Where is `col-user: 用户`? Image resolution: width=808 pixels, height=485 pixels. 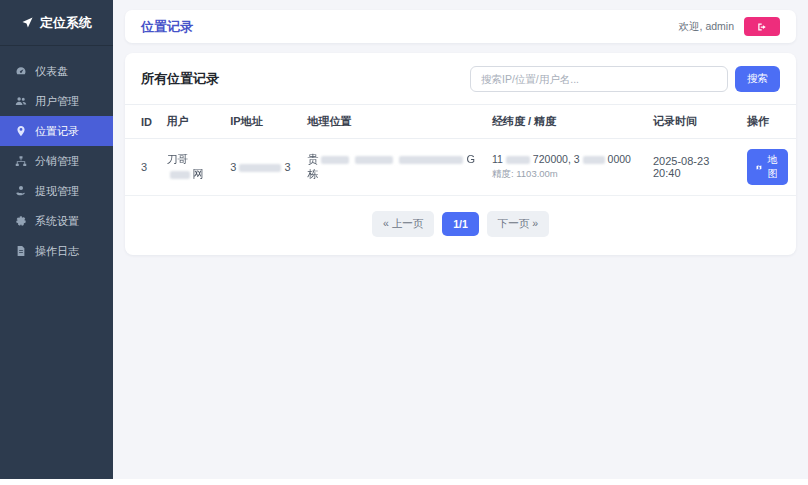
col-user: 用户 is located at coordinates (191, 122).